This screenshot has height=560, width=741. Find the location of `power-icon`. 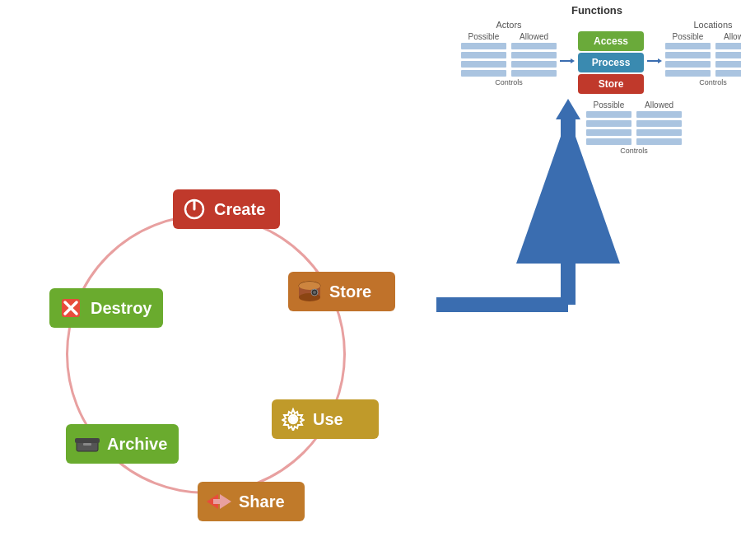

power-icon is located at coordinates (194, 209).